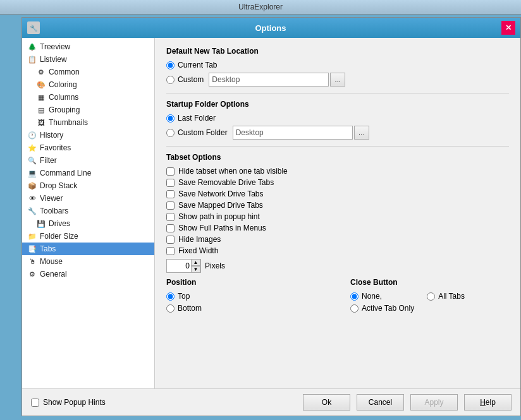  Describe the element at coordinates (68, 402) in the screenshot. I see `show-popup-hints-row: Show Popup Hints` at that location.